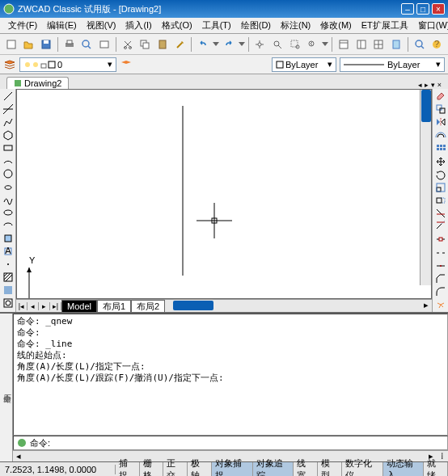 This screenshot has height=476, width=448. I want to click on color-combo: ByLayer ▾, so click(304, 65).